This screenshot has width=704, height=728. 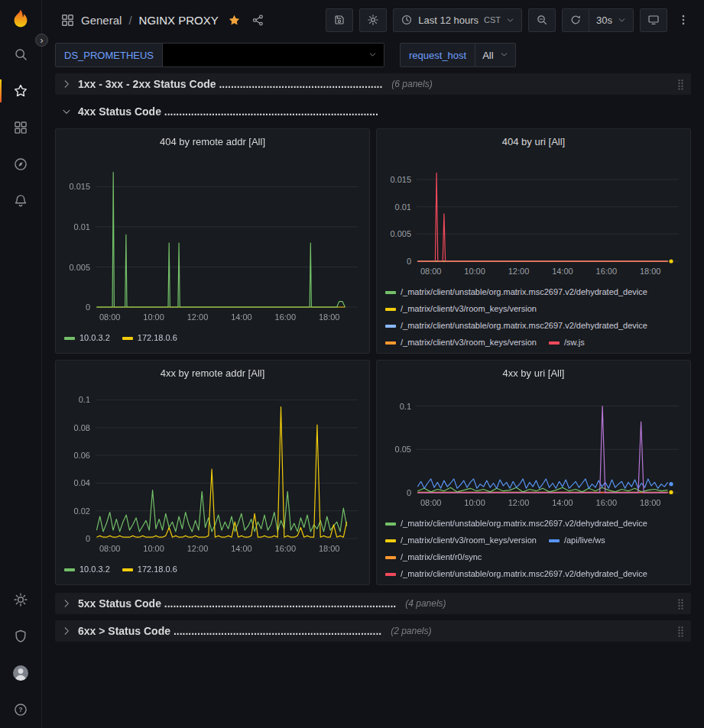 I want to click on row-header-1xx-3xx-2xx: 1xx - 3xx - 2xx Status Code ............…, so click(x=373, y=84).